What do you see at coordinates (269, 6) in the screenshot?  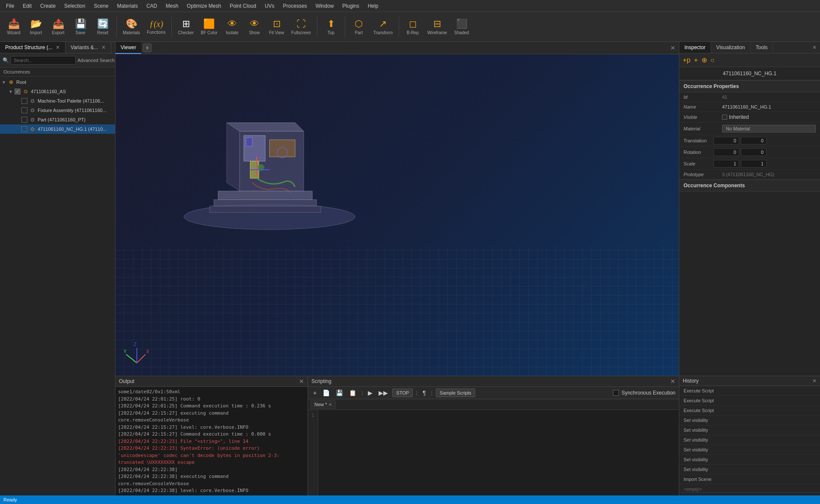 I see `menu-uvs: UVs` at bounding box center [269, 6].